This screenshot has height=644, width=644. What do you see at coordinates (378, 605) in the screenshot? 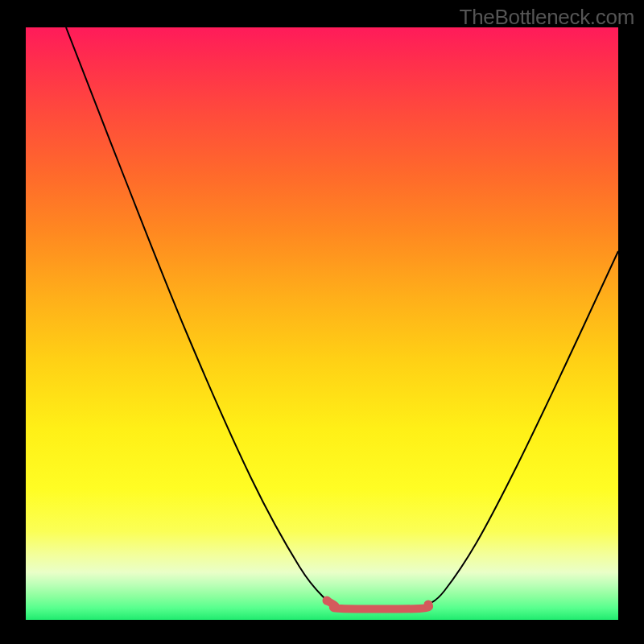
I see `highlight-segment` at bounding box center [378, 605].